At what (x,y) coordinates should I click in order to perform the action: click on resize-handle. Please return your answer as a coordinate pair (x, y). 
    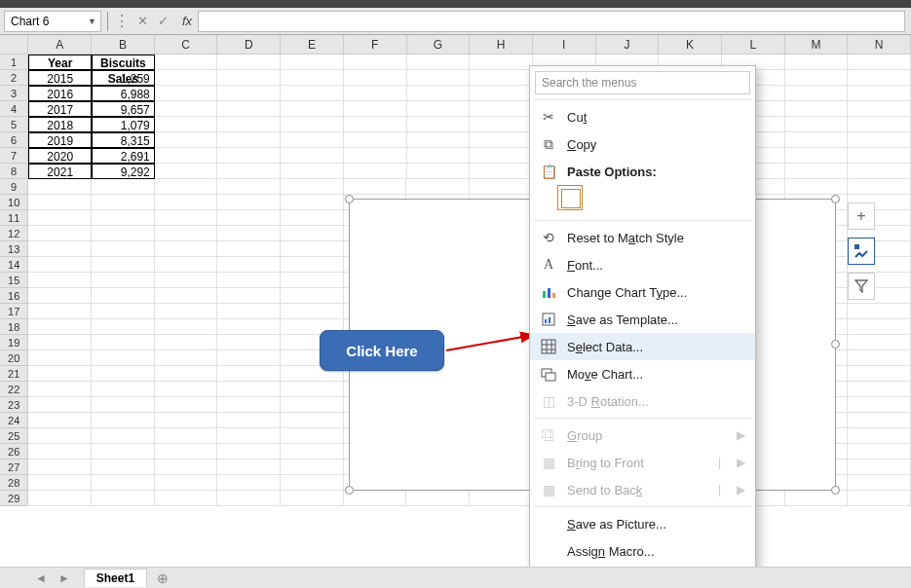
    Looking at the image, I should click on (349, 491).